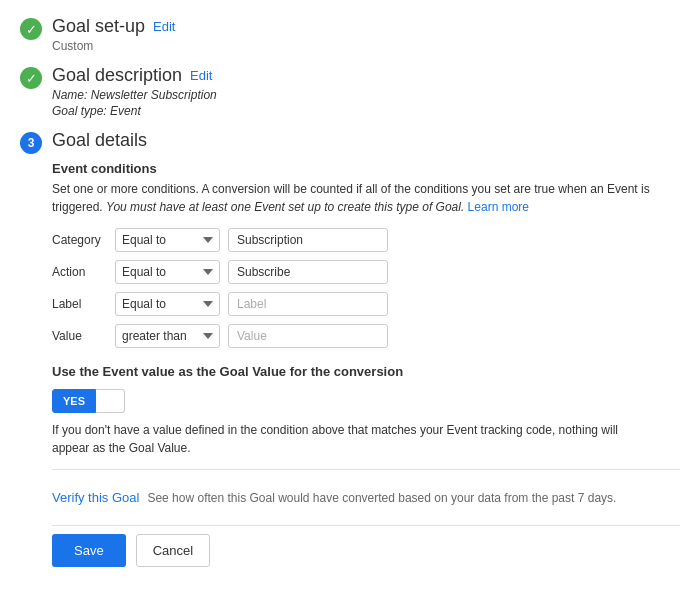 Image resolution: width=700 pixels, height=595 pixels. I want to click on event-conditions-desc: Set one or more conditions. A conversion…, so click(366, 198).